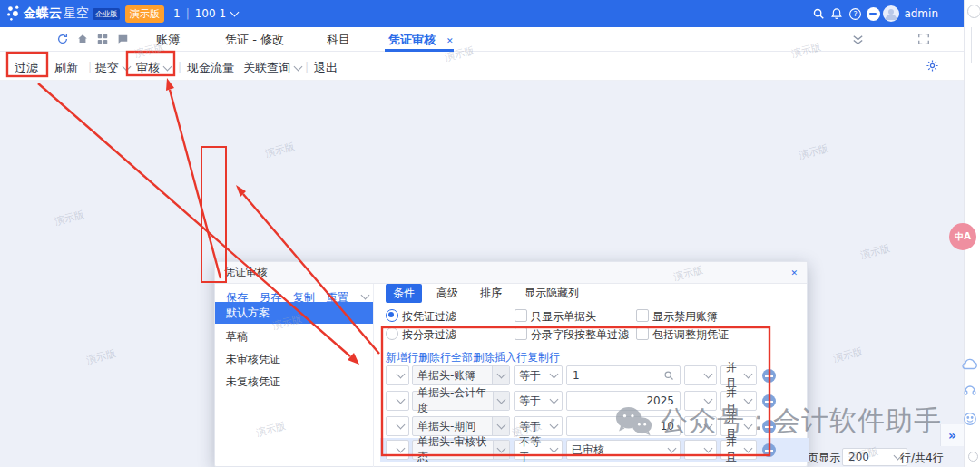 The height and width of the screenshot is (467, 980). I want to click on settings-gear-icon, so click(933, 67).